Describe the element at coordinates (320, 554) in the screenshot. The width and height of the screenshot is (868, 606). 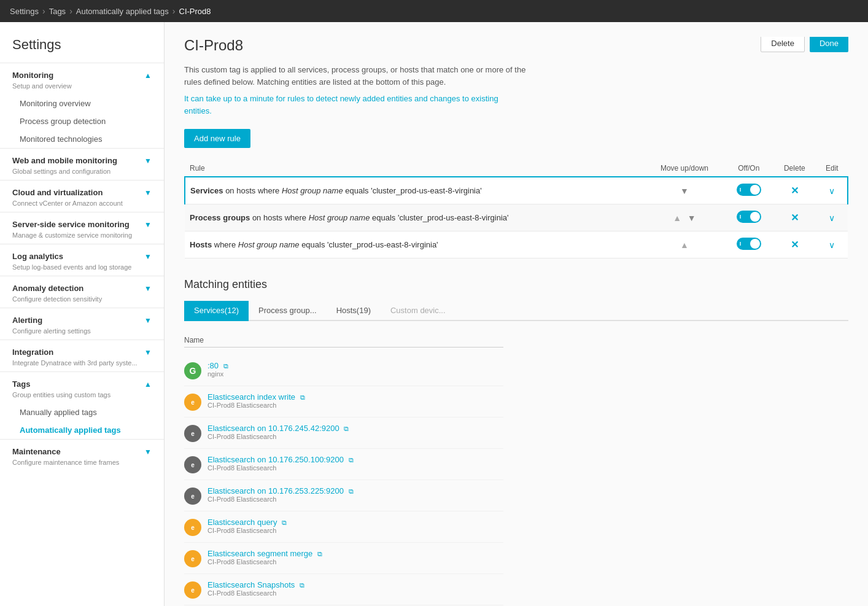
I see `external-link-icon-6: ⧉` at that location.